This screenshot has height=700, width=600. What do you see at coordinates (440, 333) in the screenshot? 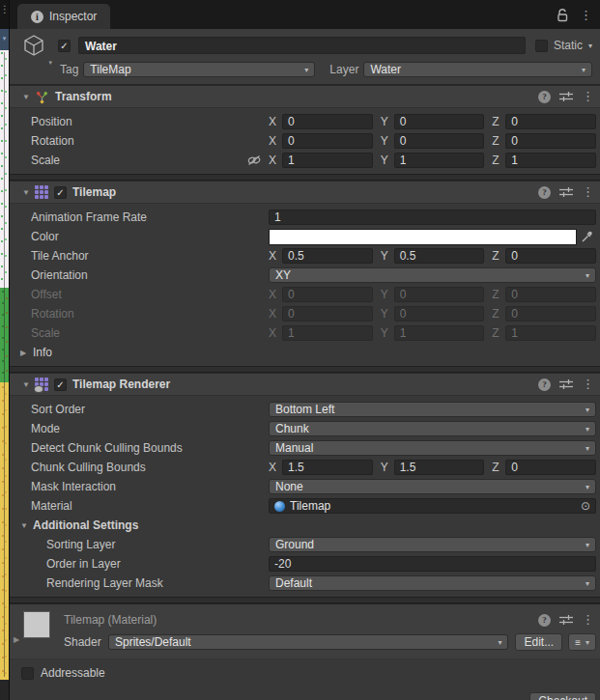
I see `tilemap-scale-y-input: 1` at bounding box center [440, 333].